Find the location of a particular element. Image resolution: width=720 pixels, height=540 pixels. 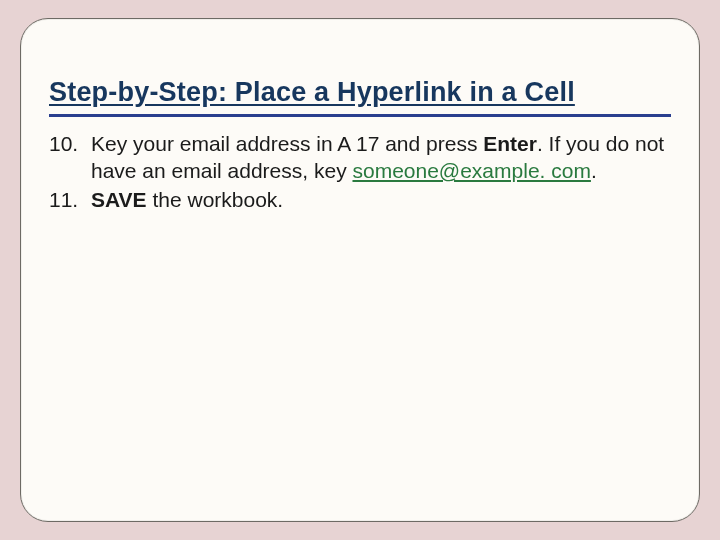

list-item: 10. Key your email address in A 17 and p… is located at coordinates (360, 158).